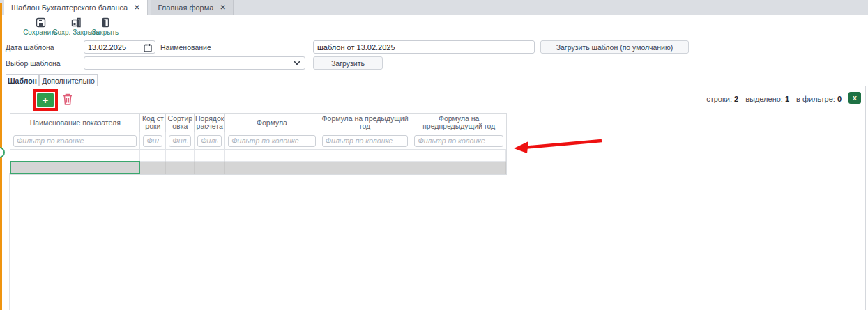 The image size is (868, 319). Describe the element at coordinates (68, 100) in the screenshot. I see `trash-icon` at that location.